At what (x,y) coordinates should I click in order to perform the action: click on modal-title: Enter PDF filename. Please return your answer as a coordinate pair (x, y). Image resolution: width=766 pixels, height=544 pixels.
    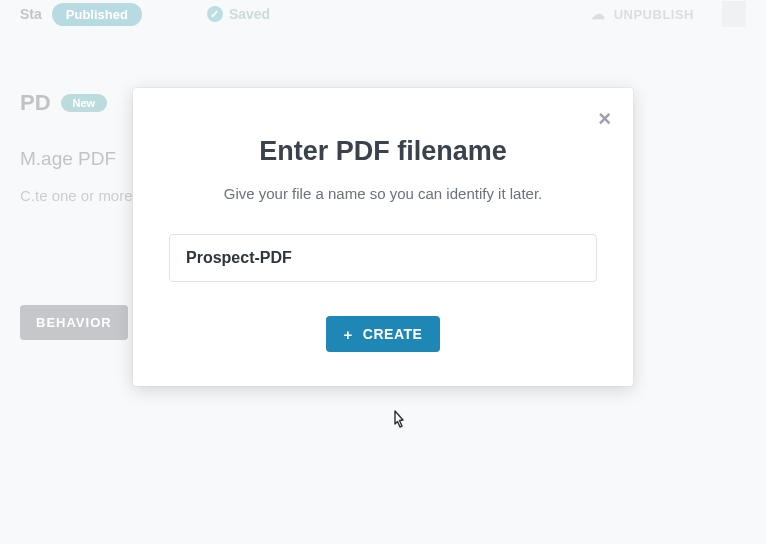
    Looking at the image, I should click on (383, 152).